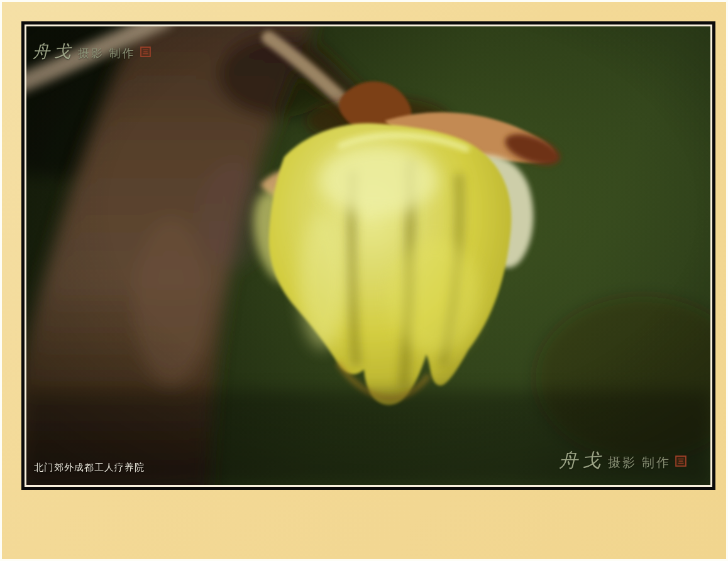 This screenshot has height=561, width=728. I want to click on location-caption: 北门郊外成都工人疗养院, so click(89, 467).